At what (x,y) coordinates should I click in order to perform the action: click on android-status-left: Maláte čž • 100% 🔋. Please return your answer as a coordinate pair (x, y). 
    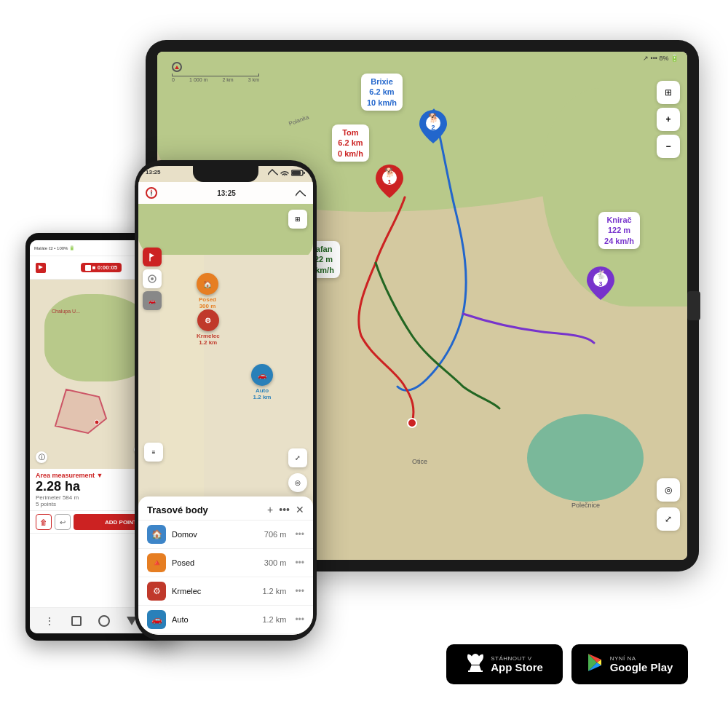
    Looking at the image, I should click on (54, 248).